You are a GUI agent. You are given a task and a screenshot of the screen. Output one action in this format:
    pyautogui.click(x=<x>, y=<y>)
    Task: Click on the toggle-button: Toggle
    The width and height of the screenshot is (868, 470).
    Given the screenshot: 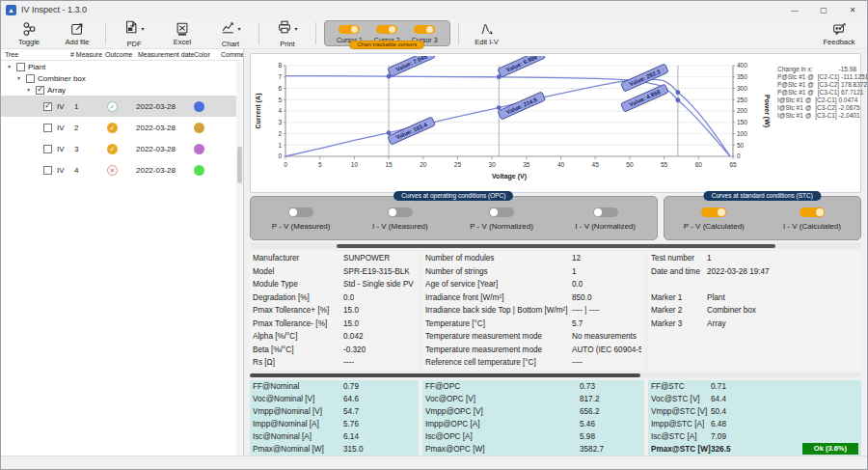 What is the action you would take?
    pyautogui.click(x=29, y=33)
    